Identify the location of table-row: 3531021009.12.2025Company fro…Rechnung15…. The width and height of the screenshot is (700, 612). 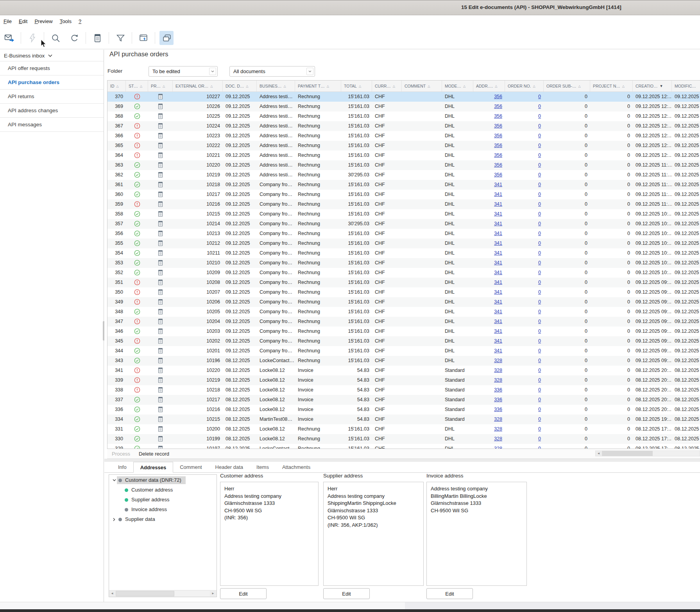
(404, 263).